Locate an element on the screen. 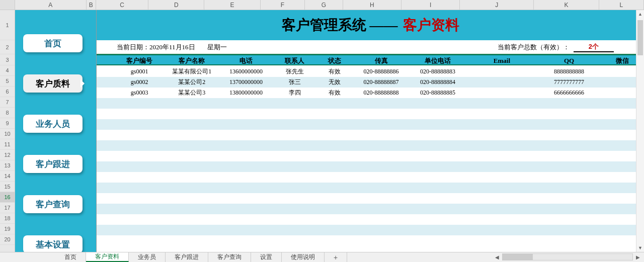 This screenshot has width=644, height=262. cell: 020-88888886 is located at coordinates (381, 71).